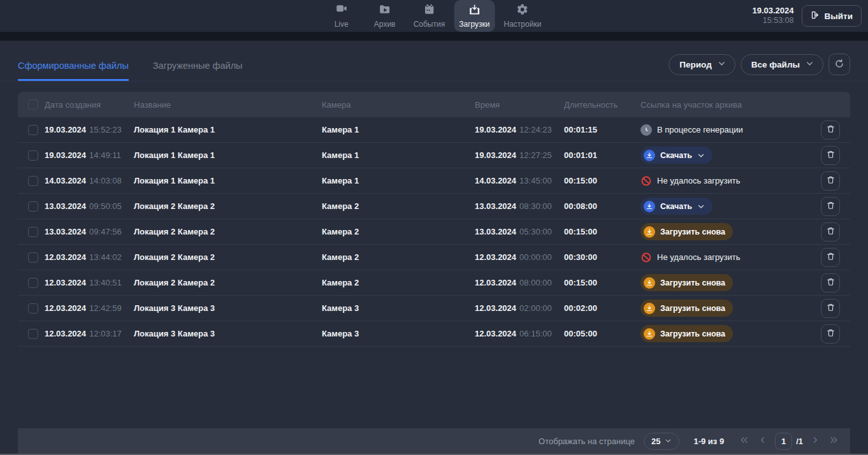 This screenshot has height=455, width=868. What do you see at coordinates (523, 16) in the screenshot?
I see `nav-item-settings: Настройки` at bounding box center [523, 16].